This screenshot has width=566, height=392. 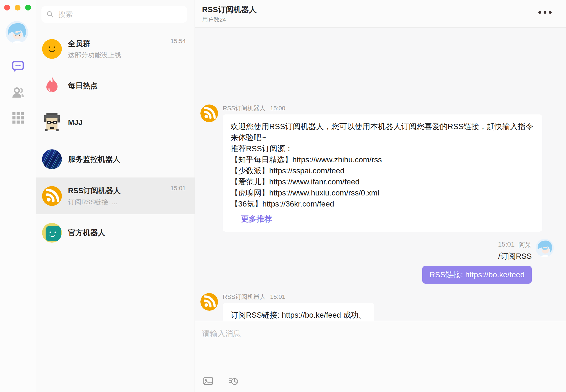 What do you see at coordinates (52, 233) in the screenshot?
I see `robot-avatar` at bounding box center [52, 233].